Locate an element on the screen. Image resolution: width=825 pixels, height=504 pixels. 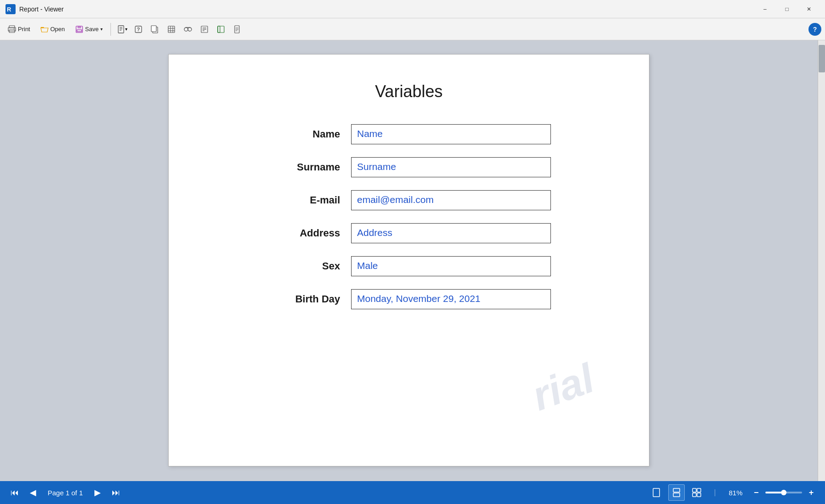
help-icon-btn: ? is located at coordinates (138, 29).